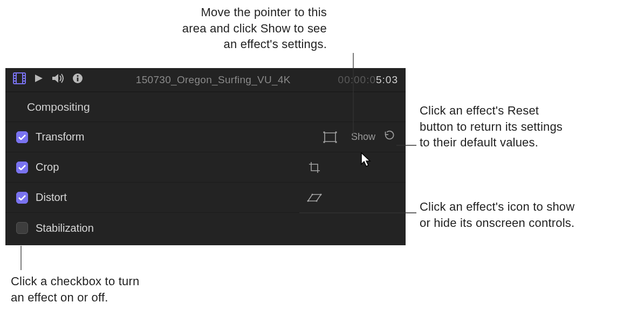 The height and width of the screenshot is (309, 644). Describe the element at coordinates (205, 228) in the screenshot. I see `effect-row-stabilization: Stabilization` at that location.